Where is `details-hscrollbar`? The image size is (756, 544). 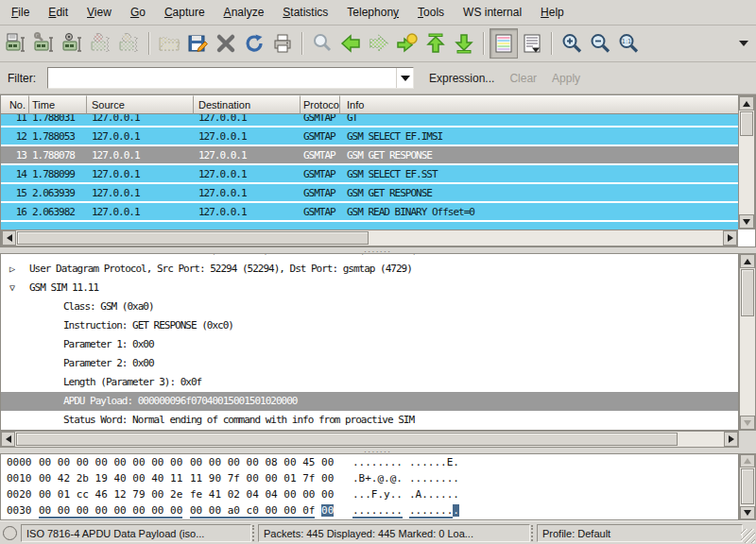 details-hscrollbar is located at coordinates (369, 439).